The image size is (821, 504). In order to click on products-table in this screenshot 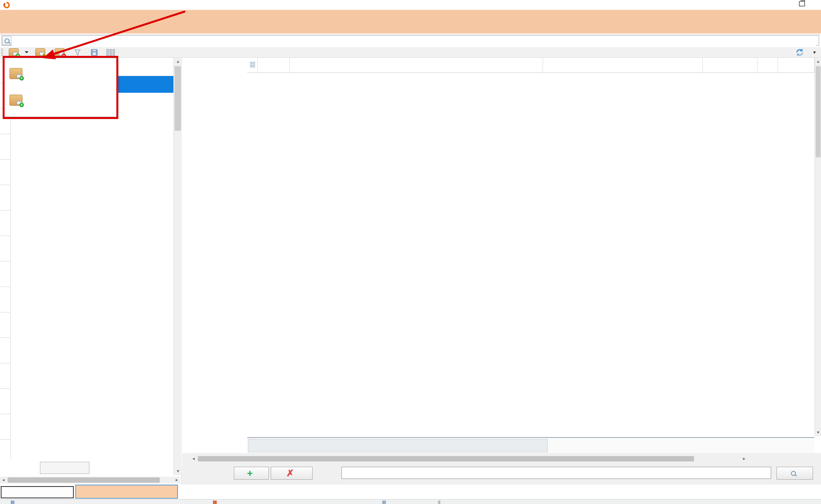, I will do `click(531, 65)`.